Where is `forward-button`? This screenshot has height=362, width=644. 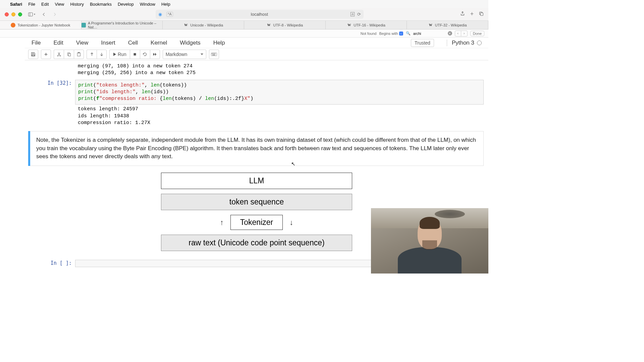
forward-button is located at coordinates (55, 14).